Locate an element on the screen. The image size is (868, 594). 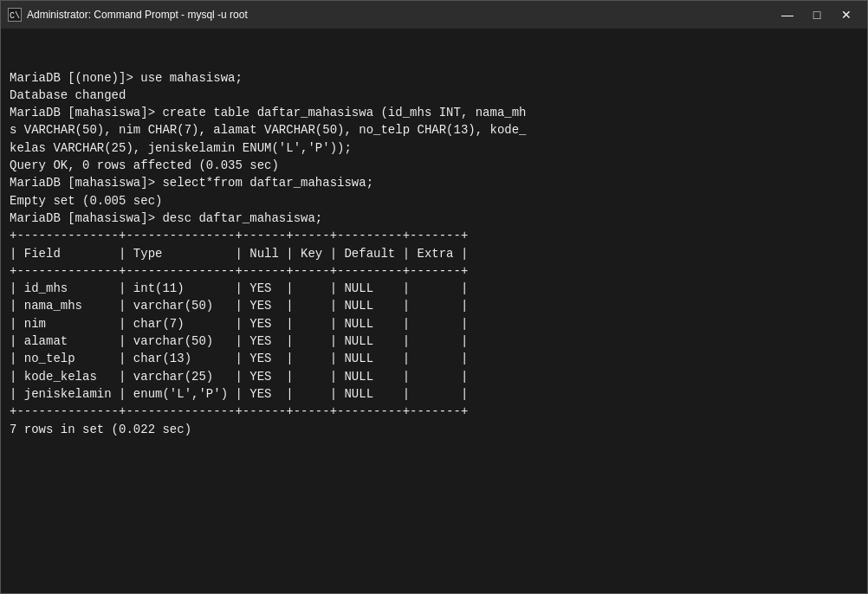
cmd-icon: C\ is located at coordinates (15, 15).